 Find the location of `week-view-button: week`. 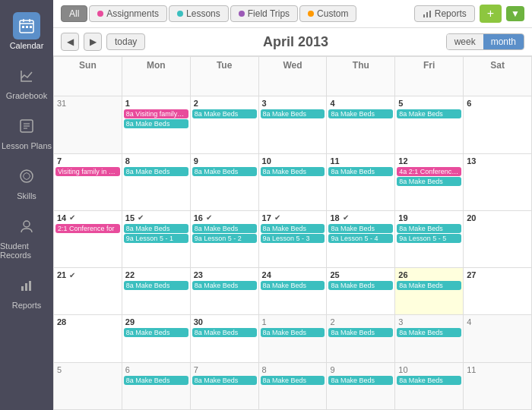

week-view-button: week is located at coordinates (465, 42).